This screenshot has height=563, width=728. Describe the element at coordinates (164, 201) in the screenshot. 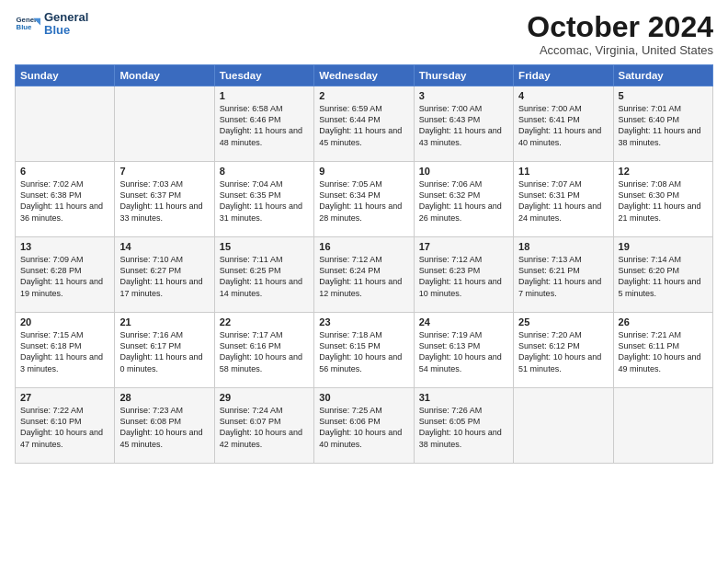

I see `cell-info: Sunrise: 7:03 AM Sunset: 6:37 PM Dayligh…` at that location.